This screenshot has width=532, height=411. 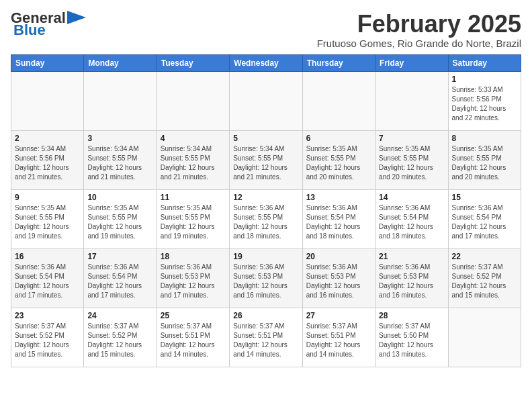 What do you see at coordinates (193, 278) in the screenshot?
I see `calendar-day-cell: 18Sunrise: 5:36 AM Sunset: 5:53 PM Dayli…` at bounding box center [193, 278].